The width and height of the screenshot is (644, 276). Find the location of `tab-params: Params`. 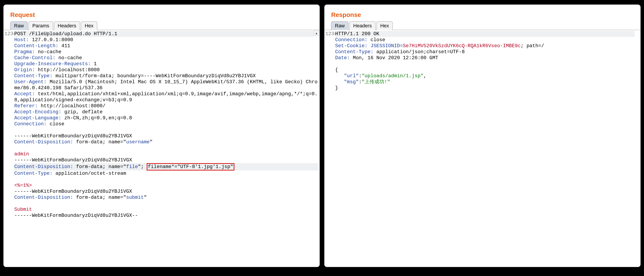

tab-params: Params is located at coordinates (41, 26).